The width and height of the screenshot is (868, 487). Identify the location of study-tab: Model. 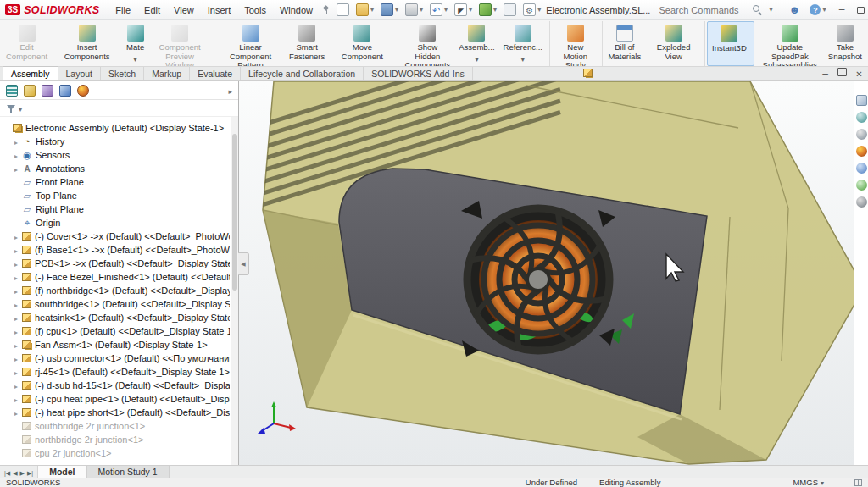
(63, 472).